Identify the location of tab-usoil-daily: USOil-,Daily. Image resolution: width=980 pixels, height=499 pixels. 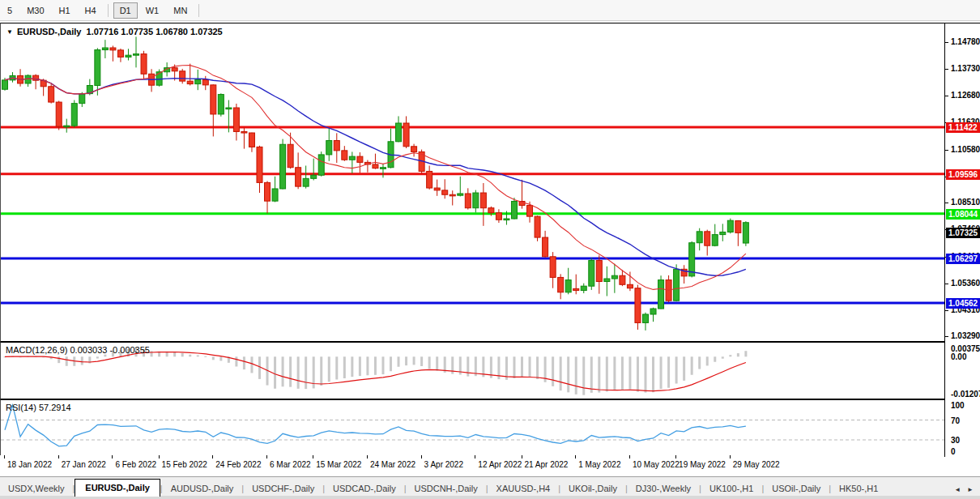
(796, 489).